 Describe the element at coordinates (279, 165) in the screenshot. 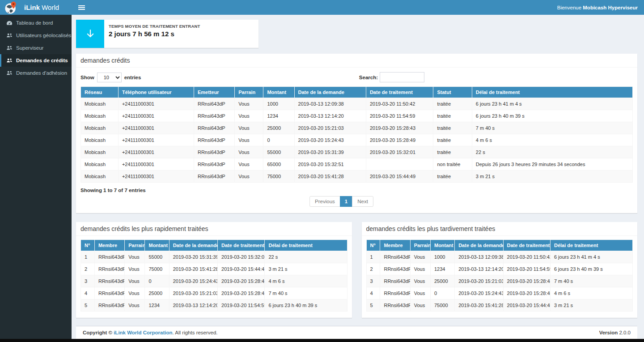

I see `table-cell: 65000` at that location.